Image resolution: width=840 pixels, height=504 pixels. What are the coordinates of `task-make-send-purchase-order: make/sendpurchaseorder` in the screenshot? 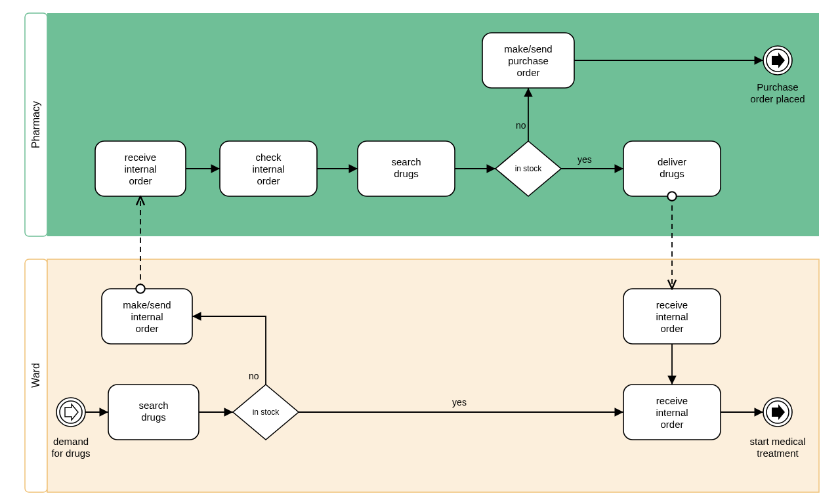 It's located at (528, 60).